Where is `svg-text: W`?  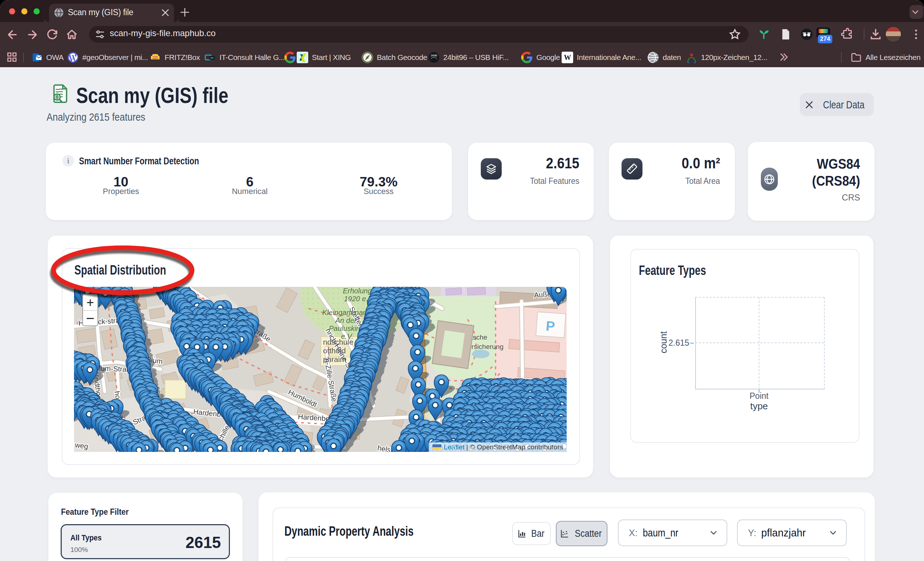
svg-text: W is located at coordinates (567, 57).